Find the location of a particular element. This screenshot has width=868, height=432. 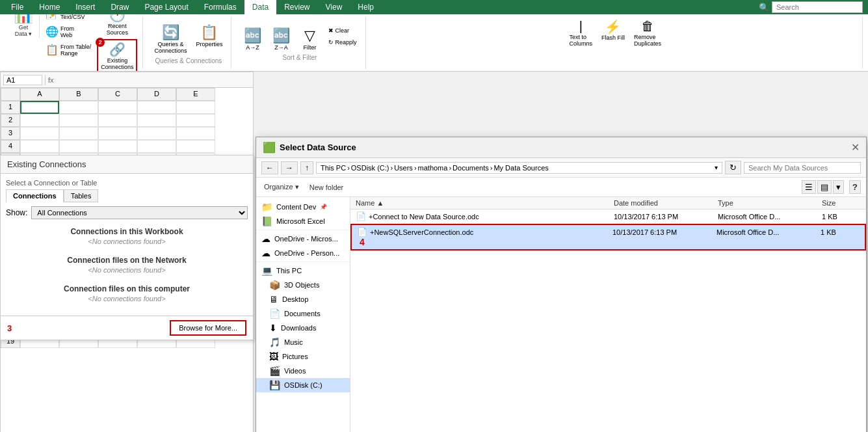

conn-tab-connections: Connections is located at coordinates (35, 196).